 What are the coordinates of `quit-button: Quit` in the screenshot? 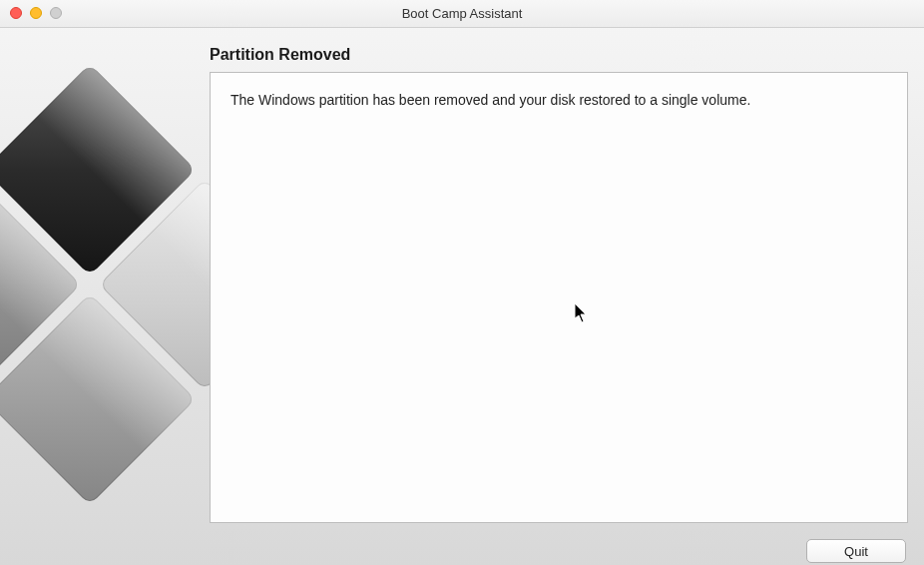 It's located at (856, 551).